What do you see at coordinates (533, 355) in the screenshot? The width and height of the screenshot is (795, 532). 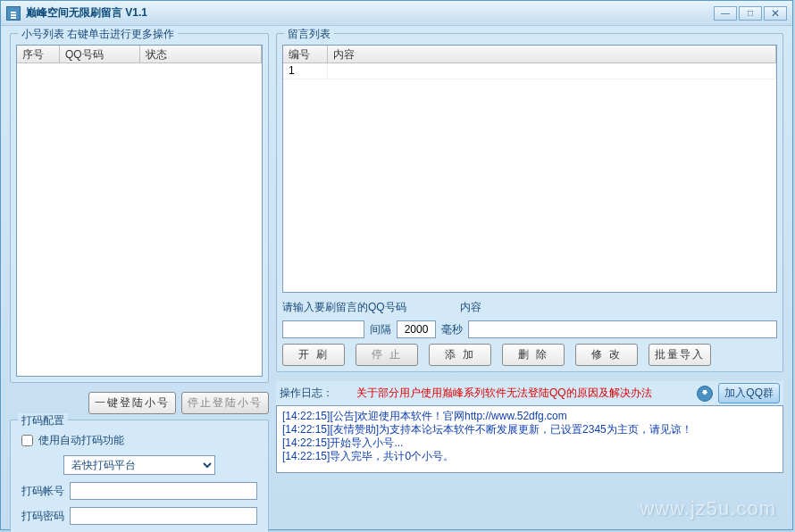 I see `delete-button: 删 除` at bounding box center [533, 355].